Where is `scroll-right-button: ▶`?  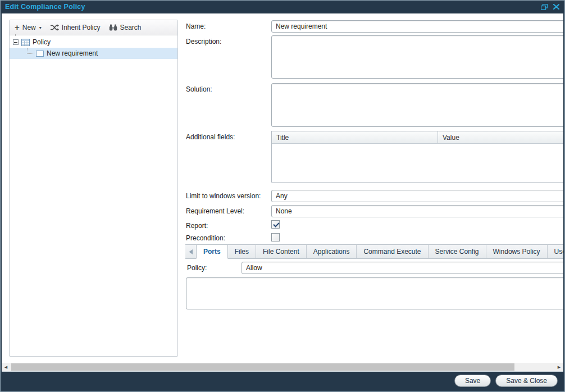
scroll-right-button: ▶ is located at coordinates (559, 367).